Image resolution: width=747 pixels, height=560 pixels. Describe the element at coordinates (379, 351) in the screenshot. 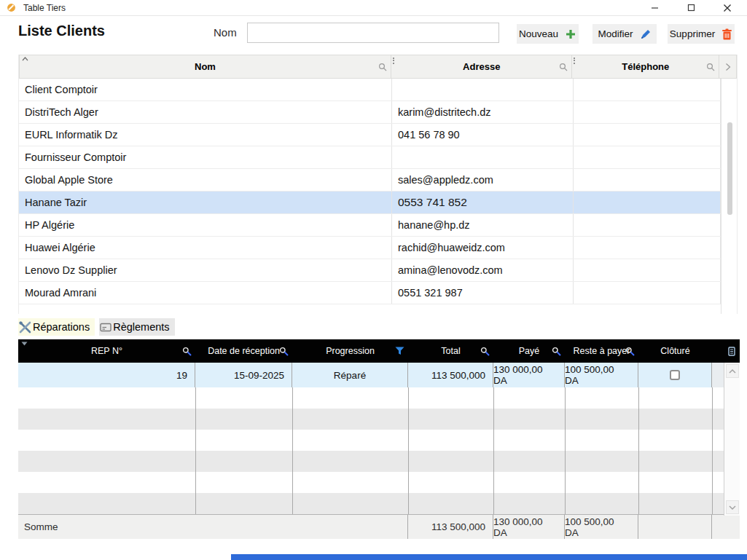

I see `repairs-table-header: REP N° Date de réception Progression Tot…` at that location.